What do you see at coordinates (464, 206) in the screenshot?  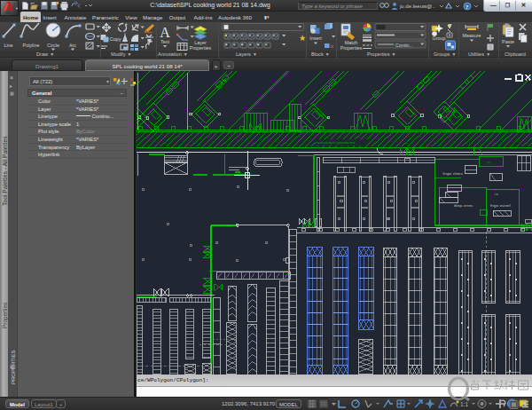 I see `svg-text: diep-vries` at bounding box center [464, 206].